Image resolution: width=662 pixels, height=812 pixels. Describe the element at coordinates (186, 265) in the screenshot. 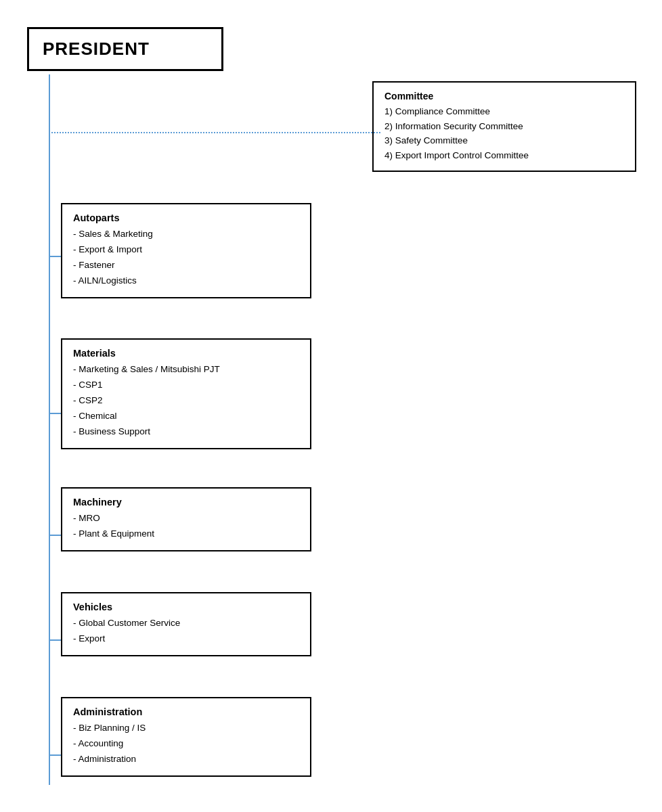

I see `autoparts-item-3: - Fastener` at that location.